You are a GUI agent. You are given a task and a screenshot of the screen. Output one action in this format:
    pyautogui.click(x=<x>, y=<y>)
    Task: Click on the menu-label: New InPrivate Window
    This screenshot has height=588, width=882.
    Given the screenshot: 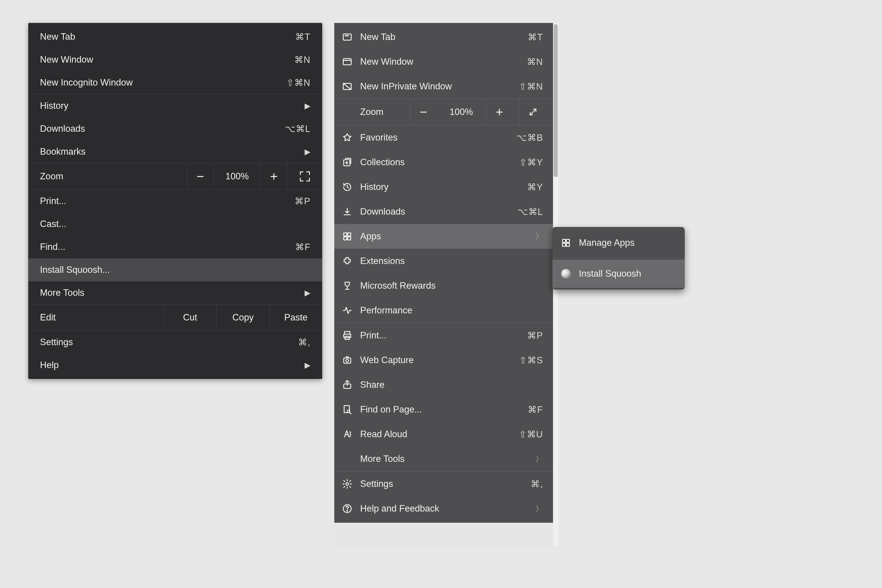 What is the action you would take?
    pyautogui.click(x=436, y=86)
    